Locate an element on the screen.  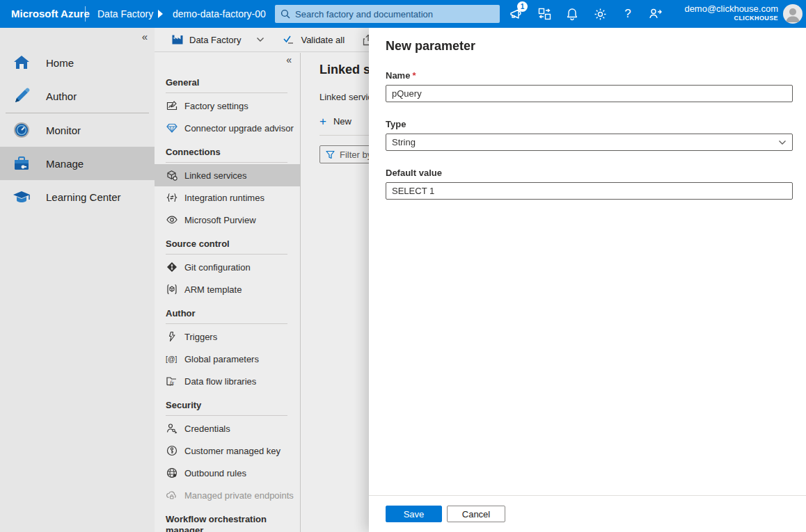
type-dropdown: String is located at coordinates (589, 142).